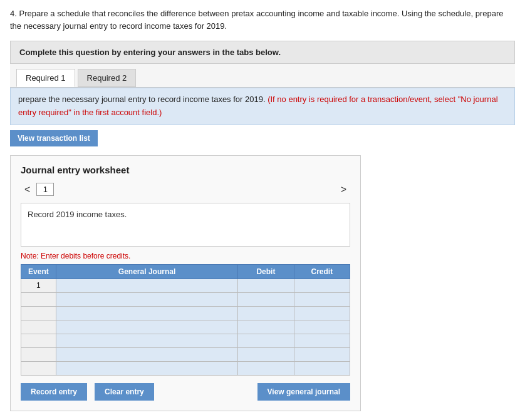  What do you see at coordinates (185, 190) in the screenshot?
I see `nav-row: < 1 >` at bounding box center [185, 190].